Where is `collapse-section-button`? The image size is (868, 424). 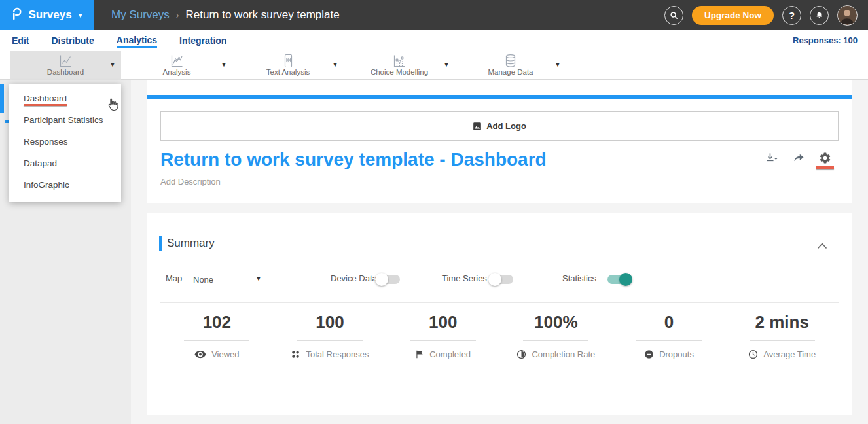
collapse-section-button is located at coordinates (822, 246).